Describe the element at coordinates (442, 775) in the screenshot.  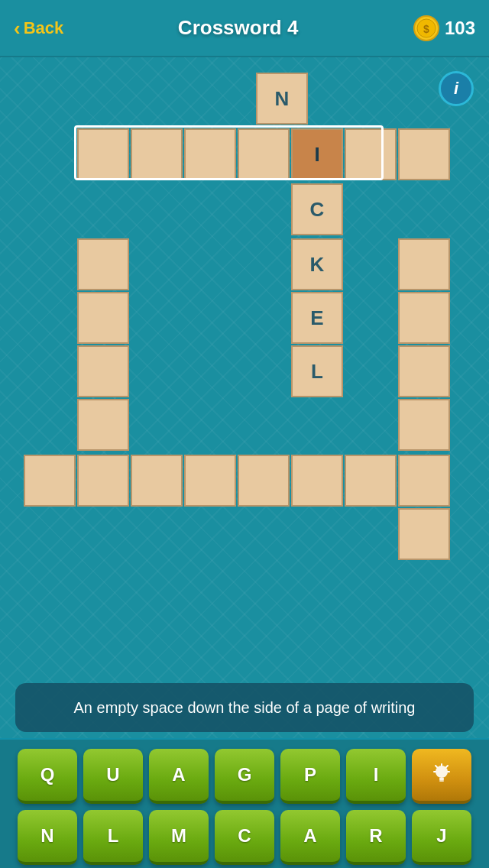
I see `lightbulb-icon` at that location.